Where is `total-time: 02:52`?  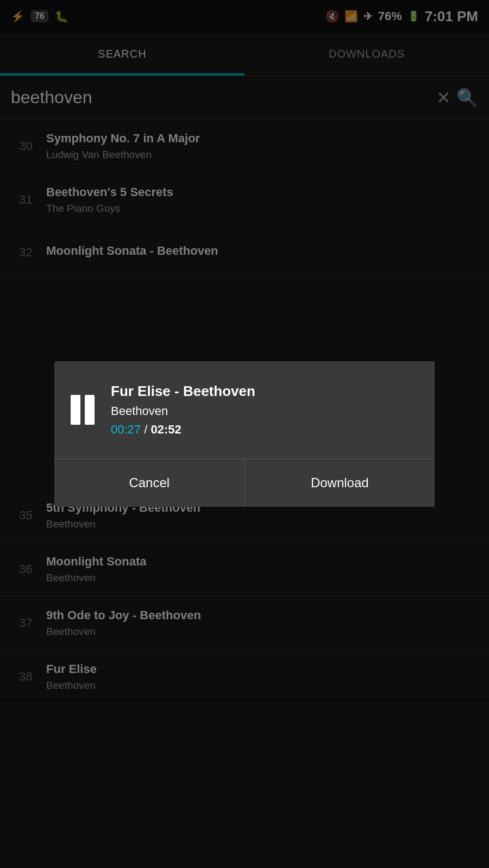 total-time: 02:52 is located at coordinates (166, 429).